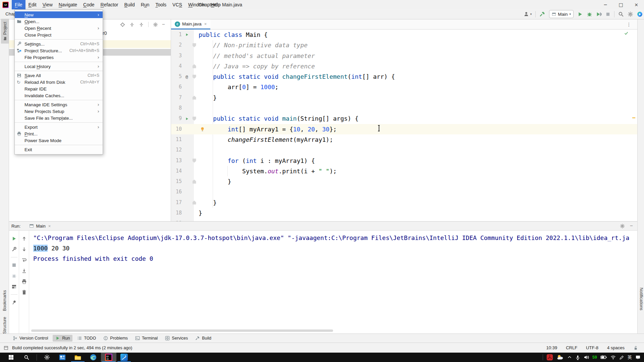 This screenshot has height=362, width=644. Describe the element at coordinates (404, 139) in the screenshot. I see `code-line: 11 changeFirstElement(myArray1);` at that location.